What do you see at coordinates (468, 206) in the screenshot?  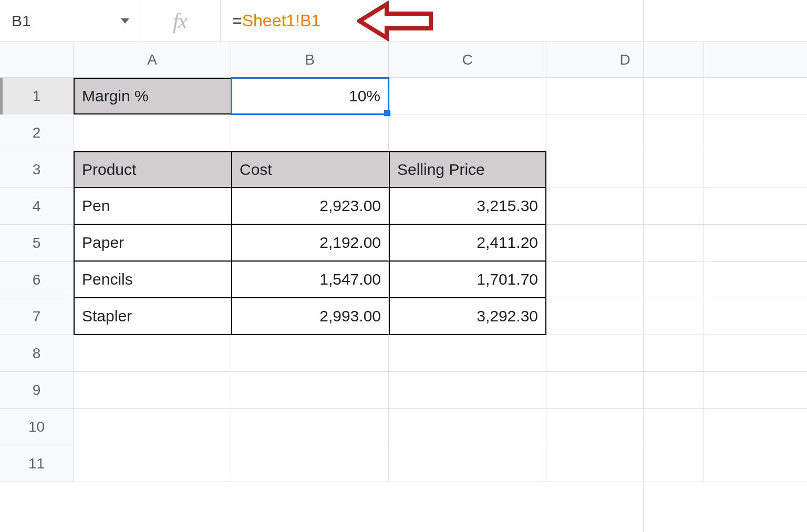 I see `cell-C4: 3,215.30` at bounding box center [468, 206].